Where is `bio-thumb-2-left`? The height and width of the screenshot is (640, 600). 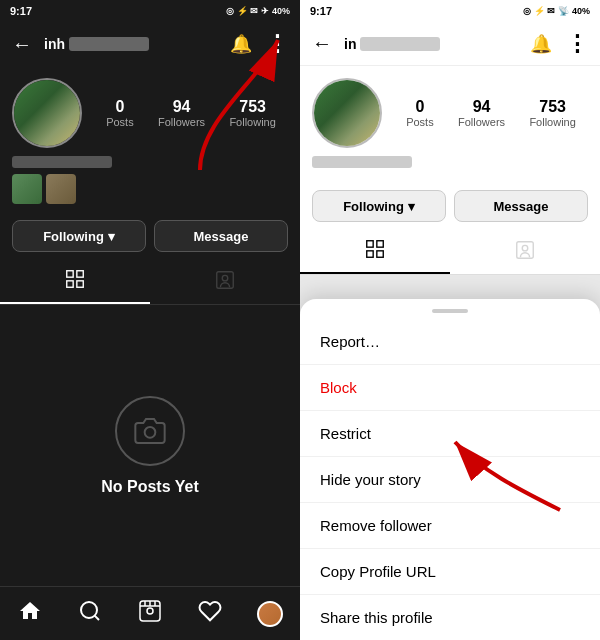 bio-thumb-2-left is located at coordinates (61, 189).